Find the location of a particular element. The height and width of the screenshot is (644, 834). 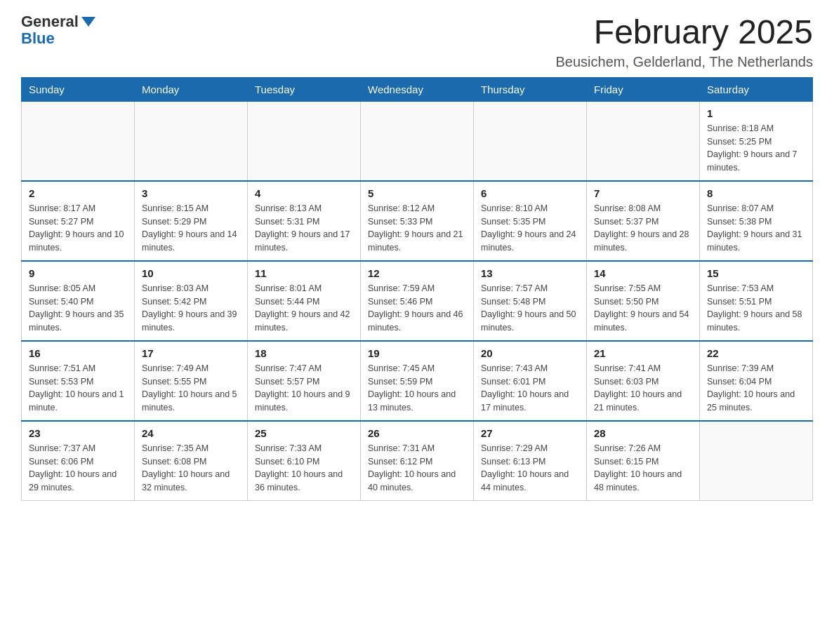

day-detail: Sunrise: 7:31 AMSunset: 6:12 PMDaylight:… is located at coordinates (417, 469).